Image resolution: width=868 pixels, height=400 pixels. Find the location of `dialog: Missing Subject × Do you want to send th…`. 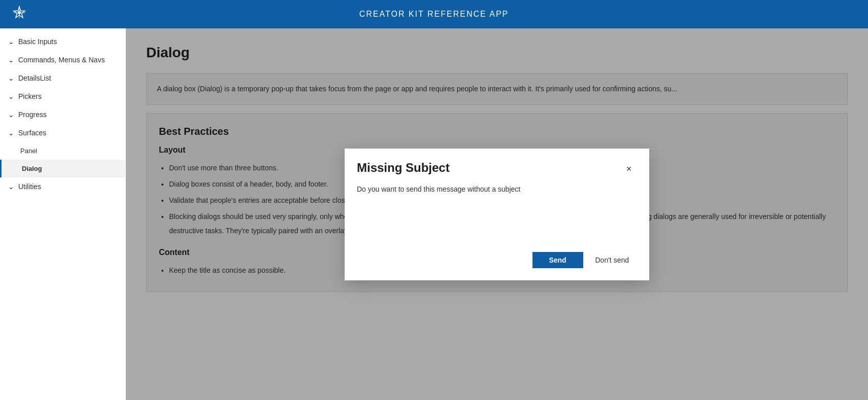

dialog: Missing Subject × Do you want to send th… is located at coordinates (497, 214).